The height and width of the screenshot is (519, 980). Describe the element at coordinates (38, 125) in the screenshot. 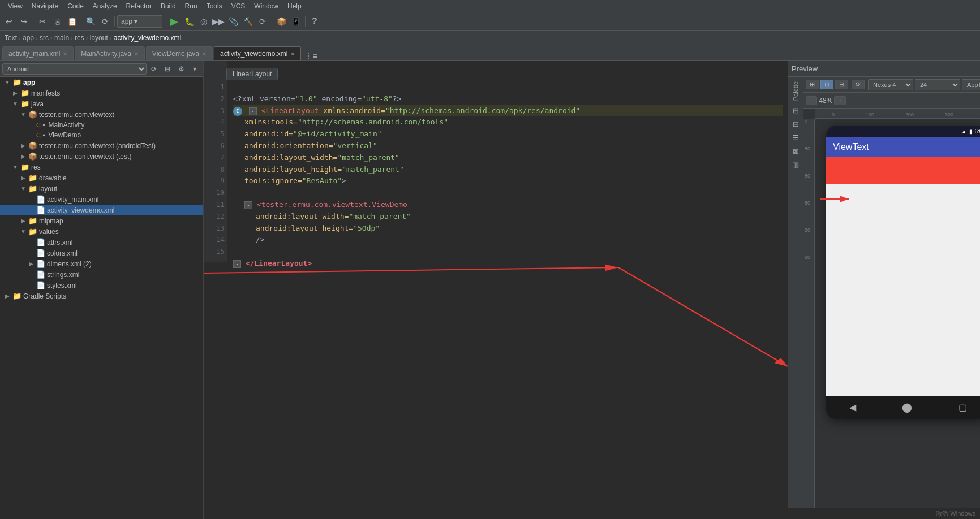

I see `java-icon-ma: C` at that location.